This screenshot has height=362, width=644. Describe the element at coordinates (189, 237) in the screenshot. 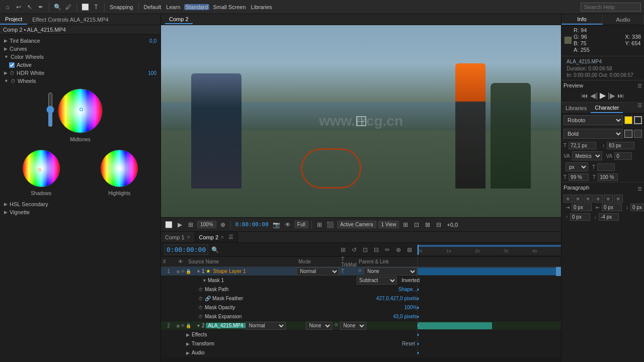

I see `tab1-close: ✕` at that location.